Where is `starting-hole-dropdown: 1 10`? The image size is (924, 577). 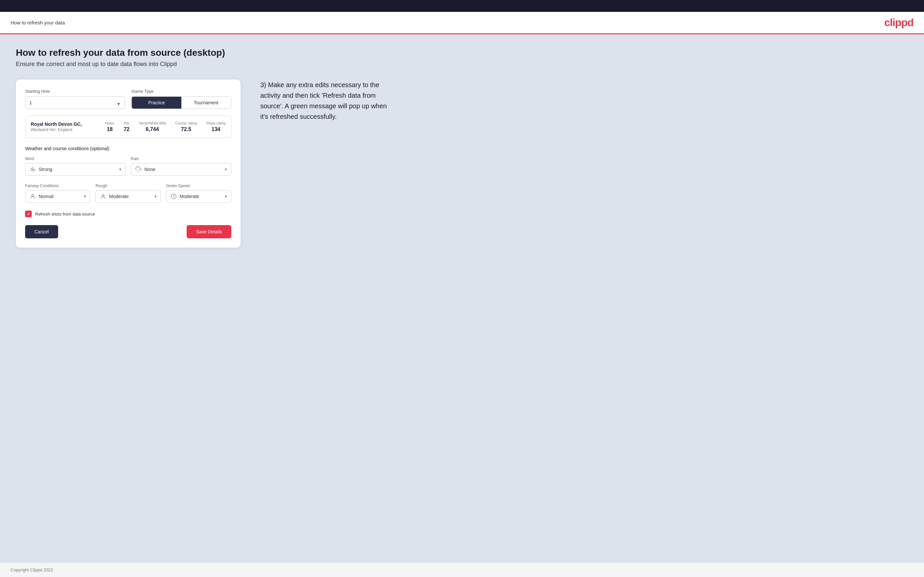
starting-hole-dropdown: 1 10 is located at coordinates (75, 103).